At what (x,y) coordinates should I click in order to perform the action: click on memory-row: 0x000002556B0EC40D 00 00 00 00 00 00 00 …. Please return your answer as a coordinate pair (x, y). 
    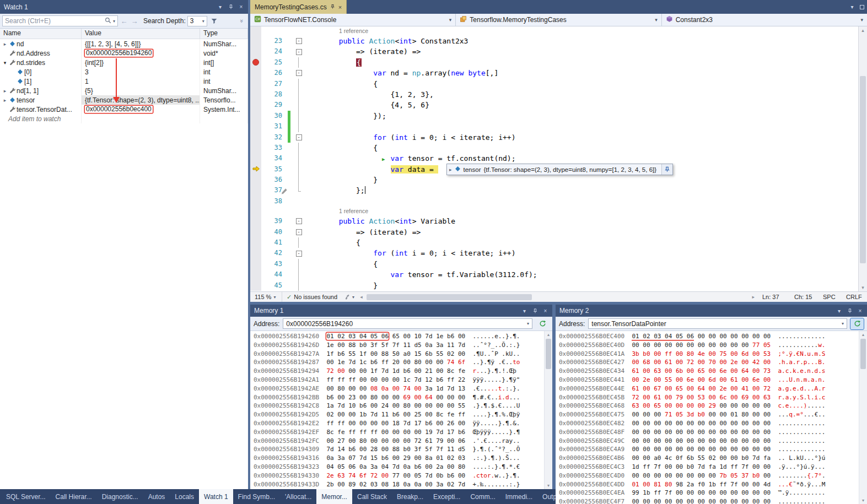
    Looking at the image, I should click on (709, 345).